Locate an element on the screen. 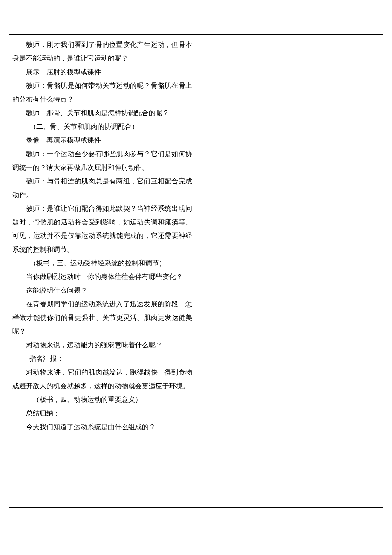  paragraph-10: 当你做剧烈运动时，你的身体往往会伴有哪些变化？ is located at coordinates (102, 277).